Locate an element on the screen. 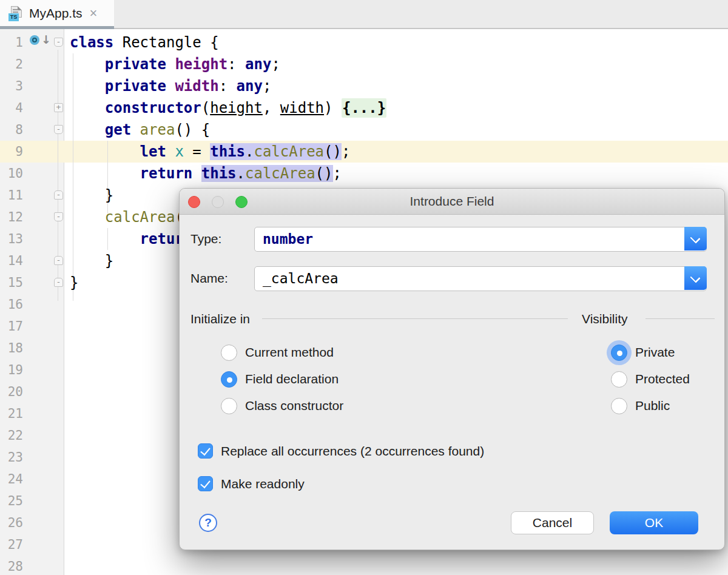  checkbox-label: Replace all occurrences (2 occurrences f… is located at coordinates (352, 451).